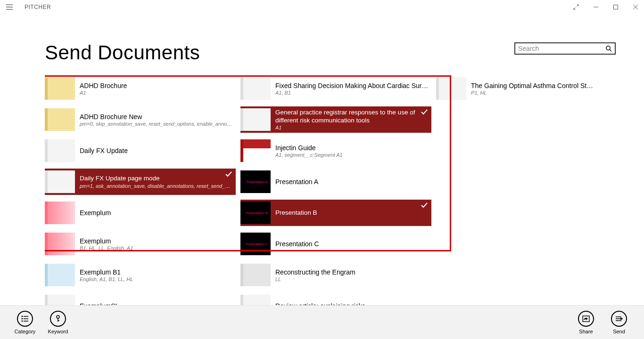 This screenshot has width=644, height=339. I want to click on document-text: ADHD BrochureA1, so click(157, 89).